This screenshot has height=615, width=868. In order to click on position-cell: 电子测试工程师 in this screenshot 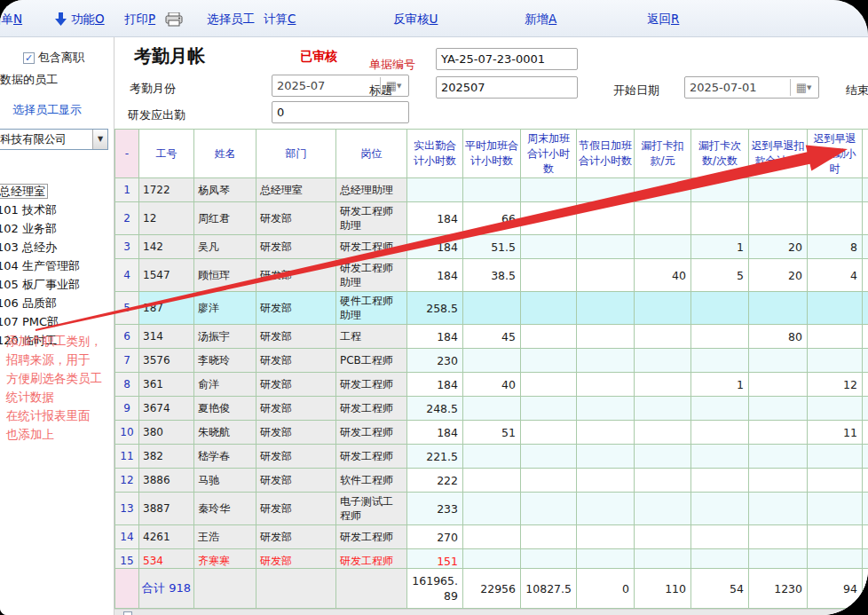, I will do `click(372, 509)`.